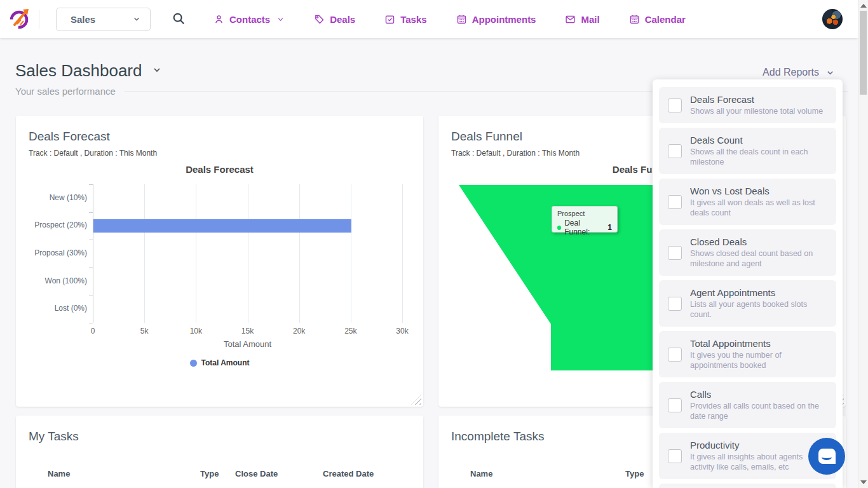 This screenshot has width=868, height=488. I want to click on report-option-title: Calls, so click(759, 394).